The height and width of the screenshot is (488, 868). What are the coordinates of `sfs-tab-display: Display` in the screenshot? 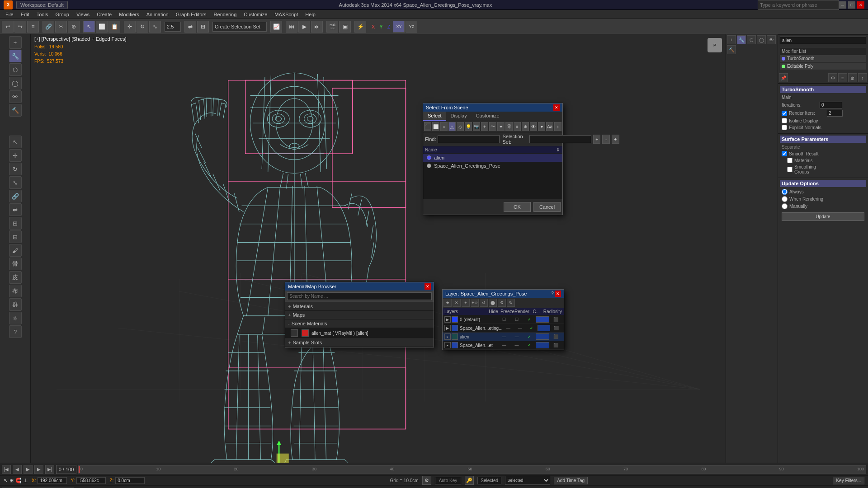 It's located at (459, 116).